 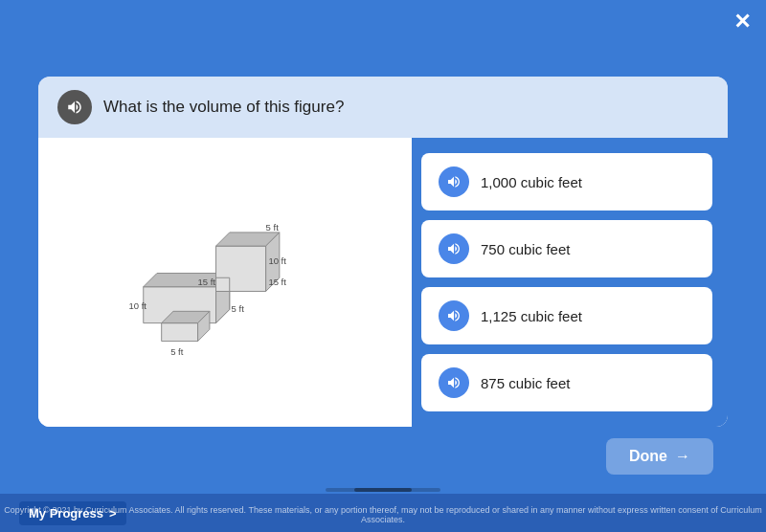 What do you see at coordinates (383, 490) in the screenshot?
I see `scrollbar-track` at bounding box center [383, 490].